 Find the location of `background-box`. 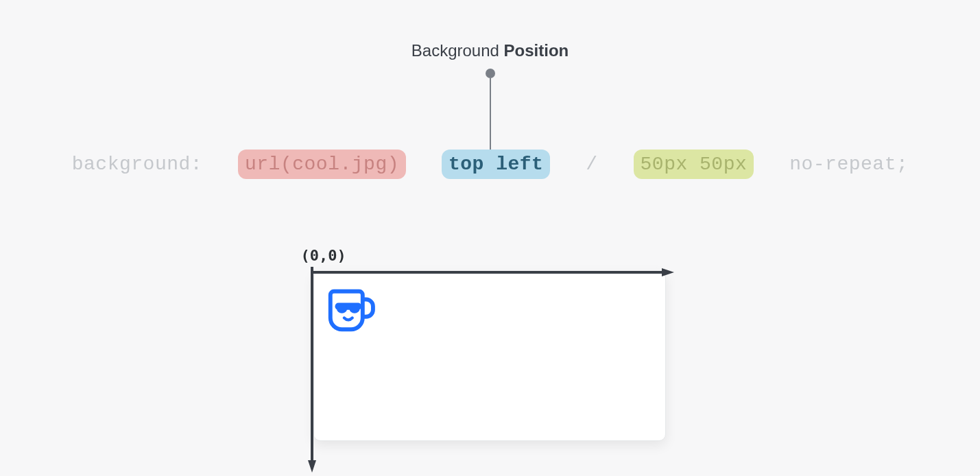

background-box is located at coordinates (490, 356).